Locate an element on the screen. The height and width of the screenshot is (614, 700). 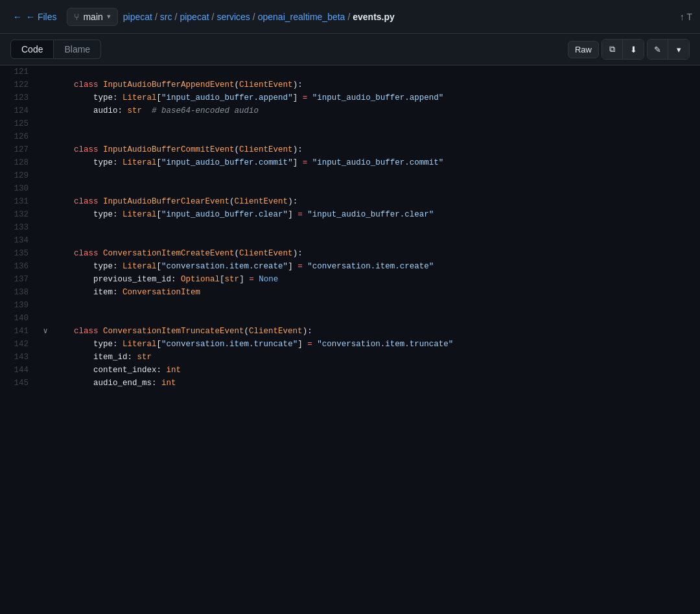
scroll-up-icon: ↑ T is located at coordinates (686, 17).